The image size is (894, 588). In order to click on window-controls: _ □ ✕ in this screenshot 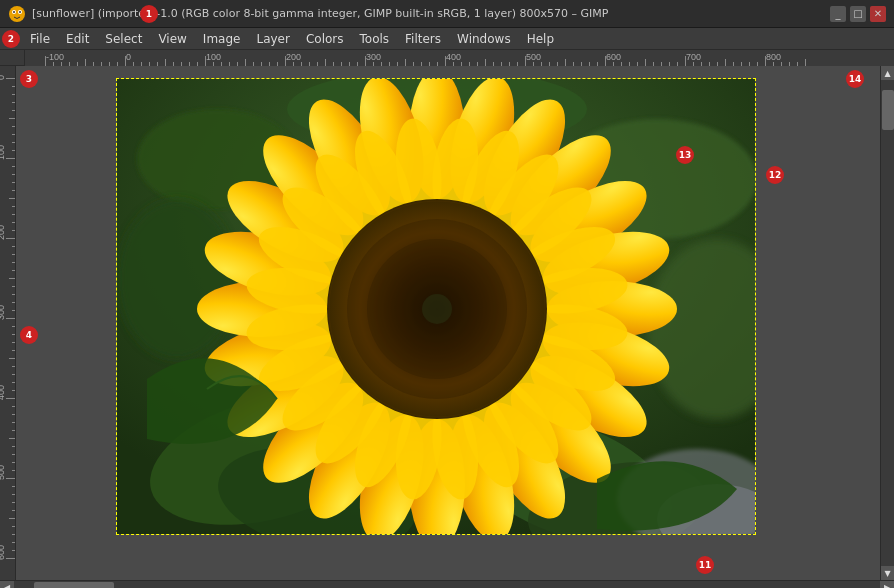, I will do `click(858, 14)`.